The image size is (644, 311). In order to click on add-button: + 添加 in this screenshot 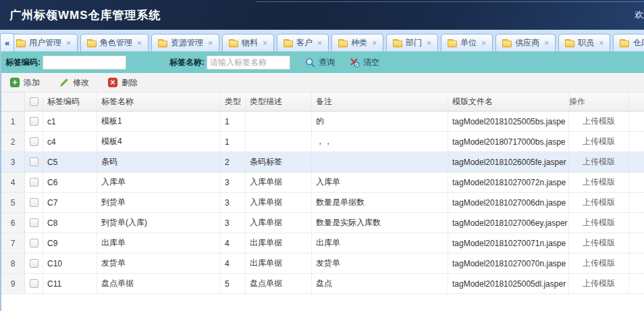, I will do `click(25, 82)`.